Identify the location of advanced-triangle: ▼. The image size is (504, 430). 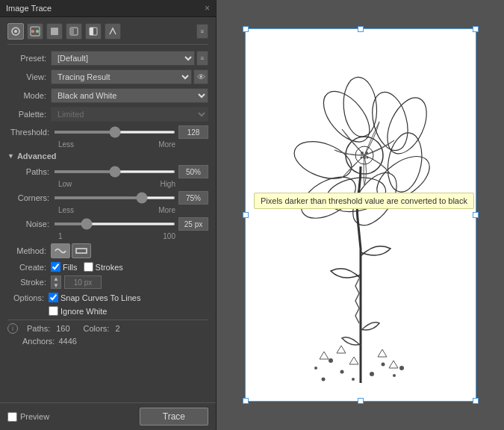
(10, 156).